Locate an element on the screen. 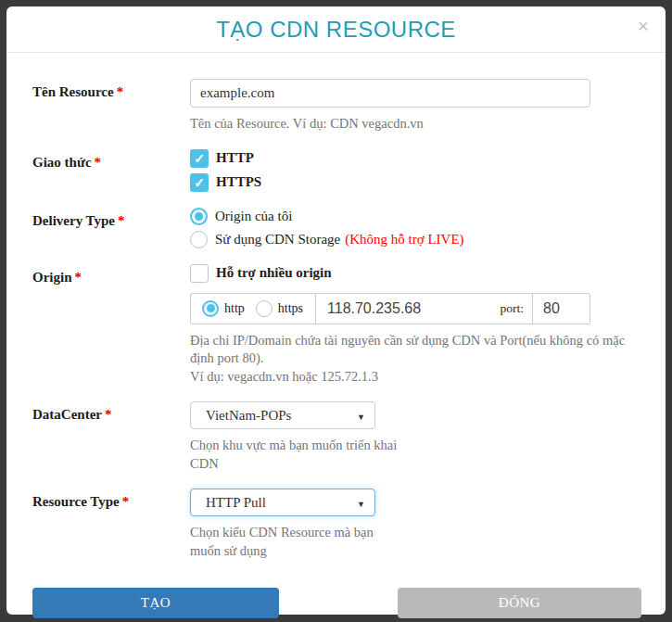 The width and height of the screenshot is (672, 622). multi-origin-option: Hỗ trợ nhiều origin is located at coordinates (415, 273).